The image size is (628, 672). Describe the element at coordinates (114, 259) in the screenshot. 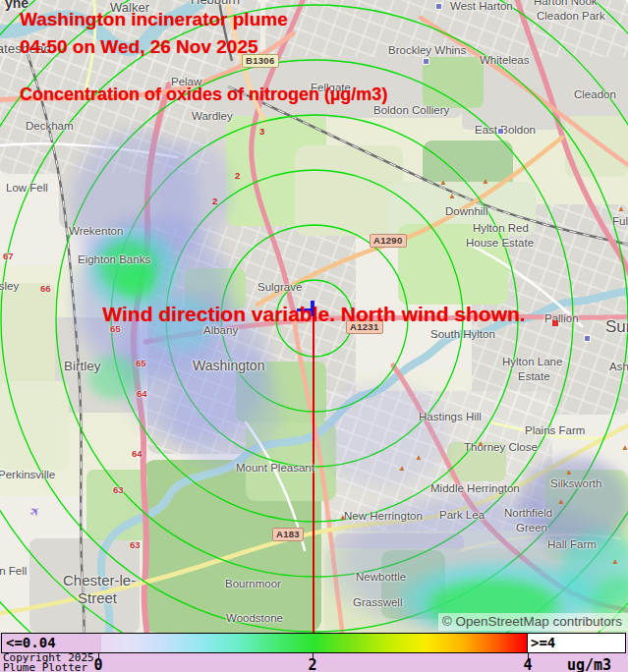

I see `place-label: Eighton Banks` at that location.